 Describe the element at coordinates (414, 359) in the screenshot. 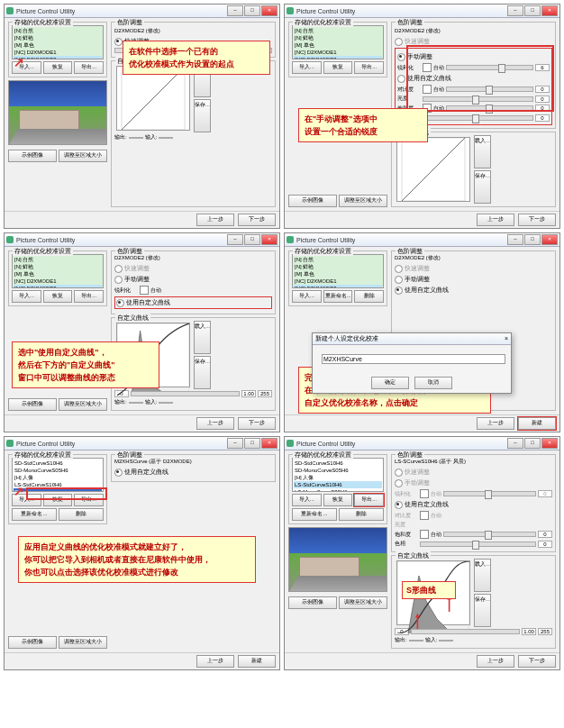

I see `preset-name-input` at that location.